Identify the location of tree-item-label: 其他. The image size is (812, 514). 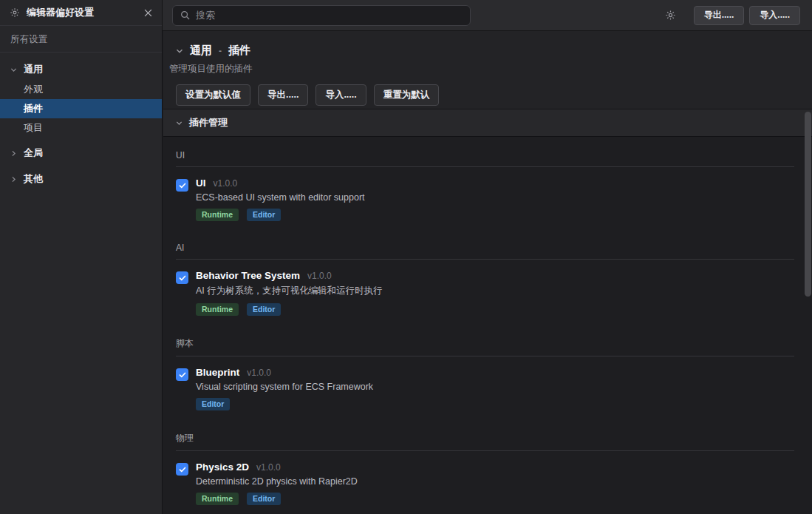
(33, 179).